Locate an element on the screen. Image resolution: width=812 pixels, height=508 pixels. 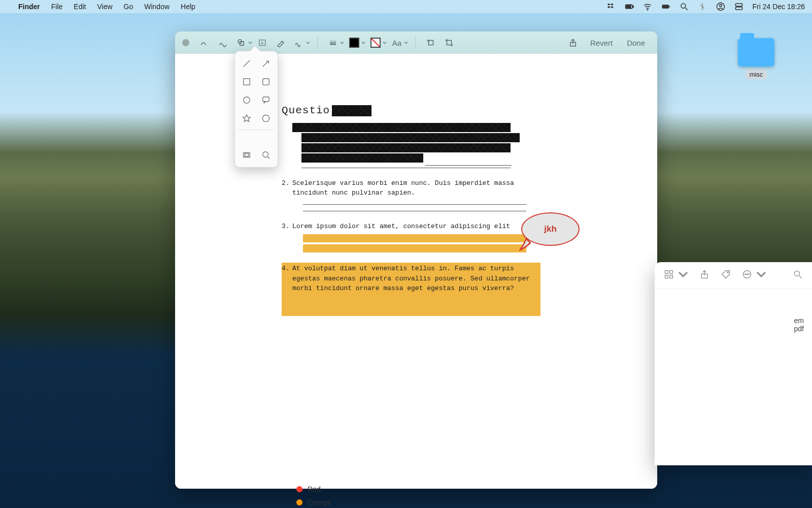
tags-button is located at coordinates (726, 275).